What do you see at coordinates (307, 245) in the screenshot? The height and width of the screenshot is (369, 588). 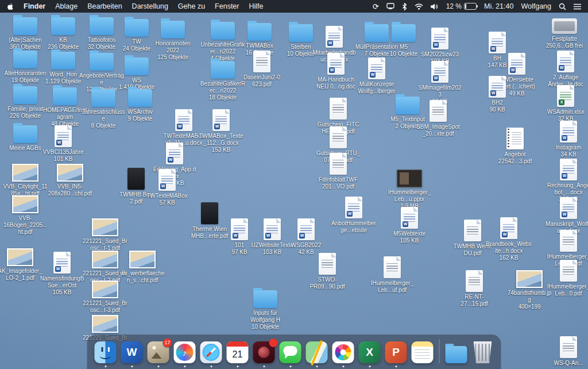 I see `icon-label: WSGB2022` at bounding box center [307, 245].